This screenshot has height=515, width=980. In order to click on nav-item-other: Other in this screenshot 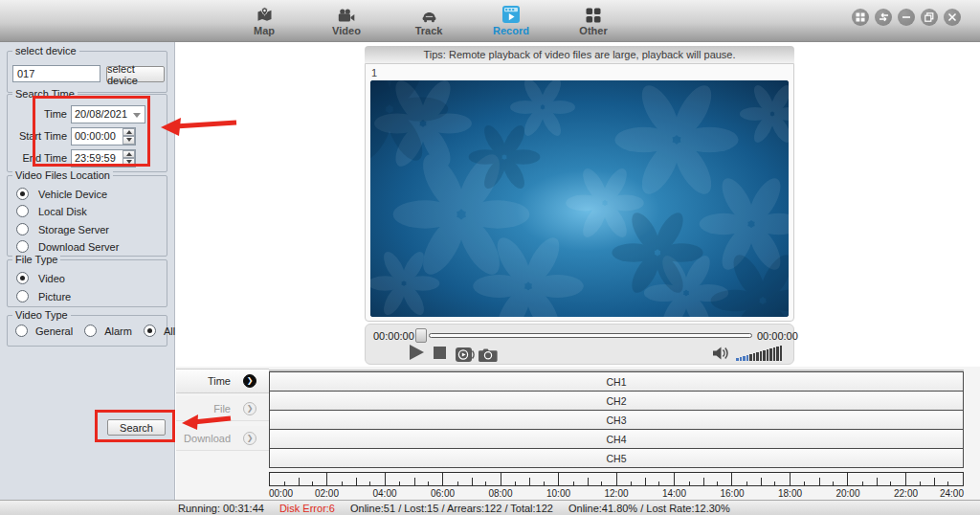, I will do `click(593, 22)`.